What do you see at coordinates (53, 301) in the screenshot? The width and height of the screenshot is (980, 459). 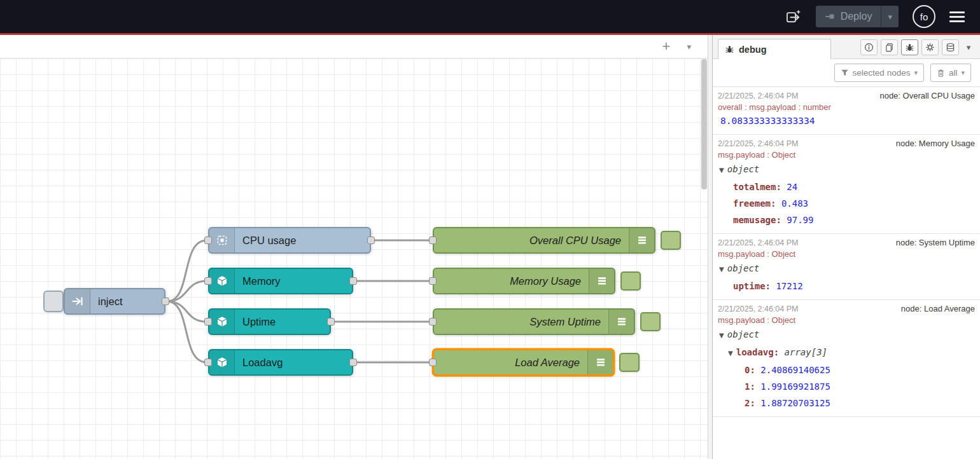 I see `inject-trigger-button` at bounding box center [53, 301].